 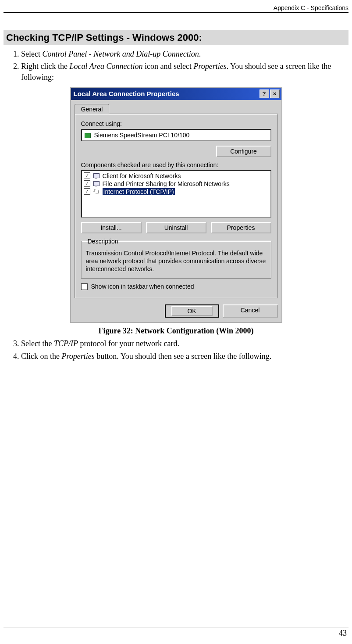 I want to click on titlebar-buttons: ? ×, so click(x=270, y=94).